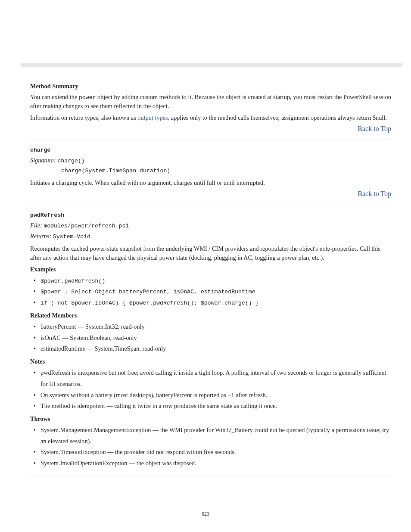 The height and width of the screenshot is (532, 411). Describe the element at coordinates (36, 225) in the screenshot. I see `file-label: File:` at that location.